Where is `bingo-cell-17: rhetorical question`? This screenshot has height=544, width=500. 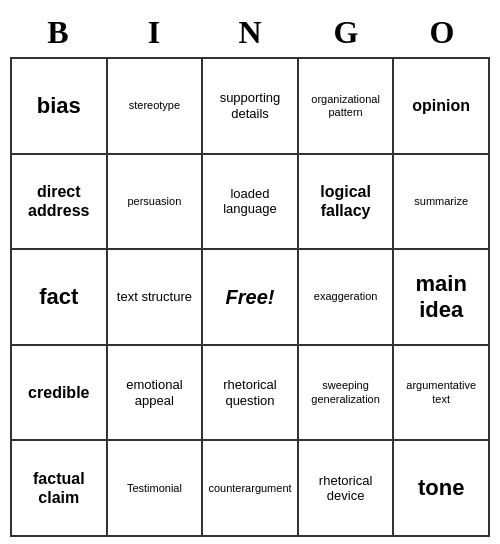
bingo-cell-17: rhetorical question is located at coordinates (251, 394).